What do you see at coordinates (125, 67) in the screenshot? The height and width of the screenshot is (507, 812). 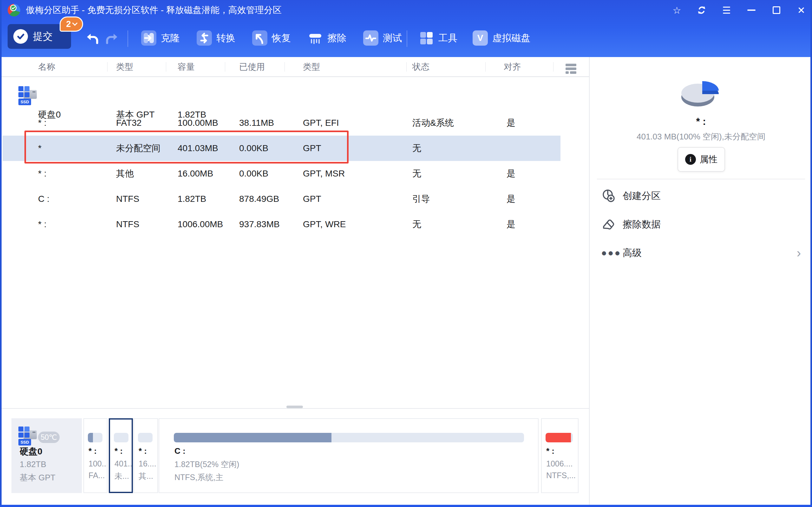 I see `col-header-fs: 类型` at bounding box center [125, 67].